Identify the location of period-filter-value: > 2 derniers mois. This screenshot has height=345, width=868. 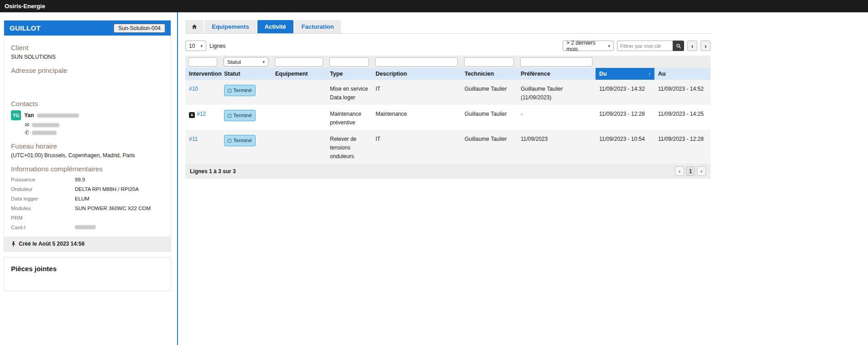
(585, 46).